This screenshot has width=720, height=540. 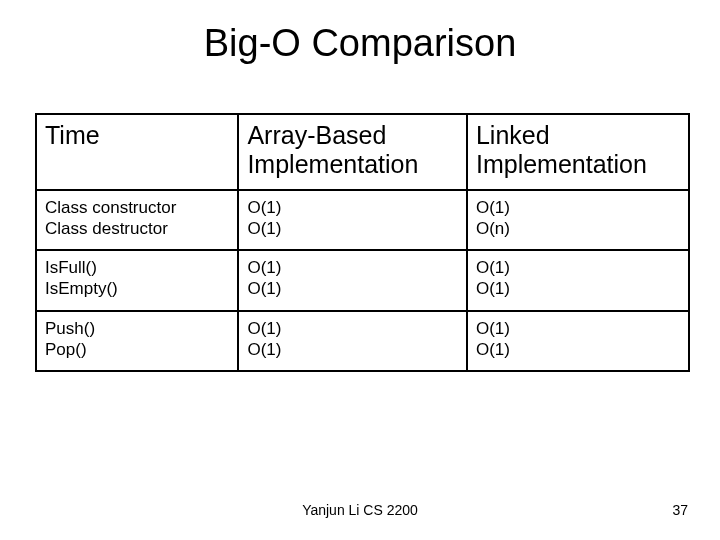 I want to click on row-label-a: Class constructor, so click(x=137, y=208).